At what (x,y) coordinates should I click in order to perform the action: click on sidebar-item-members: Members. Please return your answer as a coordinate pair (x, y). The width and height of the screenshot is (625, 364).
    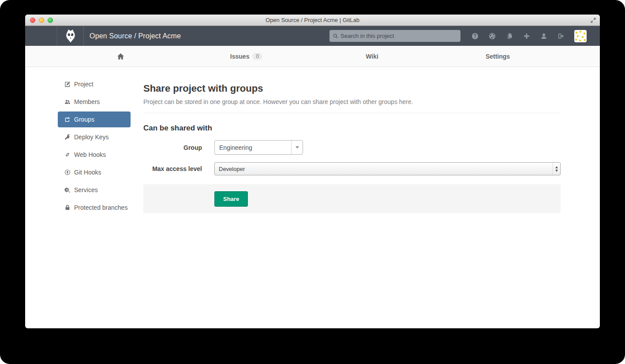
    Looking at the image, I should click on (94, 102).